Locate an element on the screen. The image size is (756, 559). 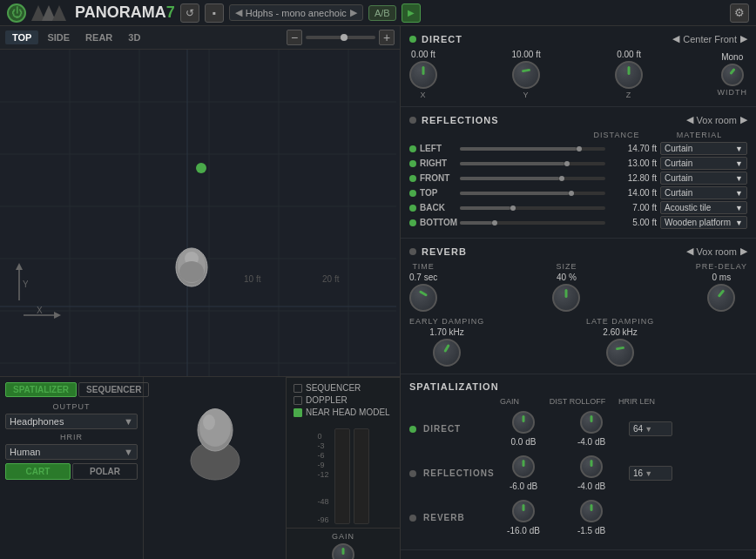
spat-gain-group-direct: 0.0 dB is located at coordinates (523, 428).